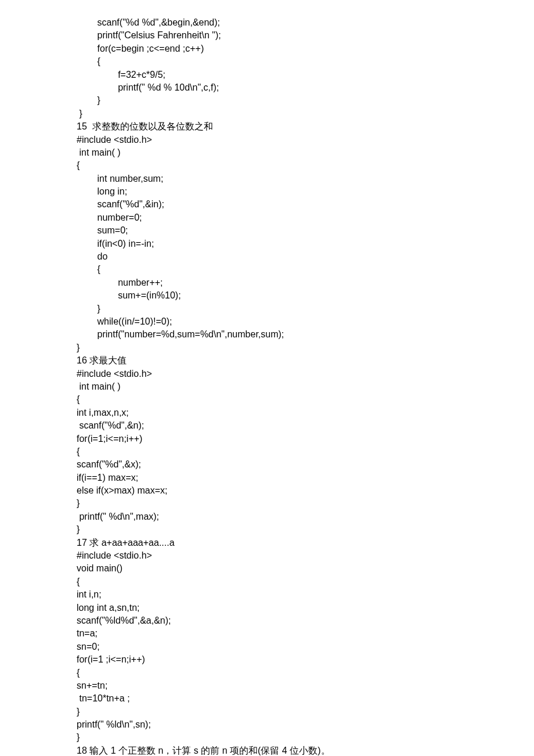 Image resolution: width=534 pixels, height=756 pixels. What do you see at coordinates (305, 322) in the screenshot?
I see `code-line: while((in/=10)!=0);` at bounding box center [305, 322].